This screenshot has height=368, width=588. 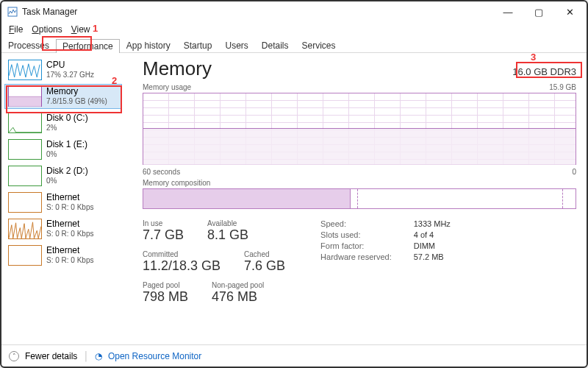 What do you see at coordinates (238, 286) in the screenshot?
I see `stat-nonpaged-label: Non-paged pool` at bounding box center [238, 286].